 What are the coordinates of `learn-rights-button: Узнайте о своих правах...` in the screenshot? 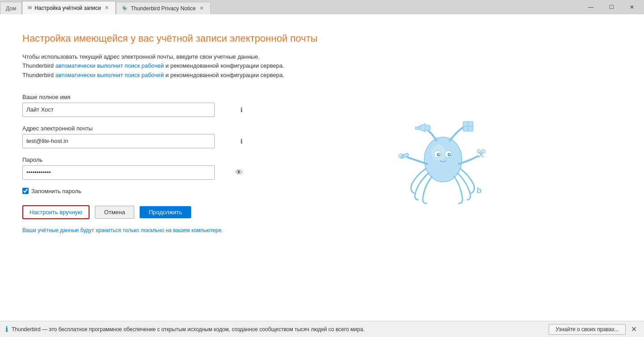 It's located at (587, 329).